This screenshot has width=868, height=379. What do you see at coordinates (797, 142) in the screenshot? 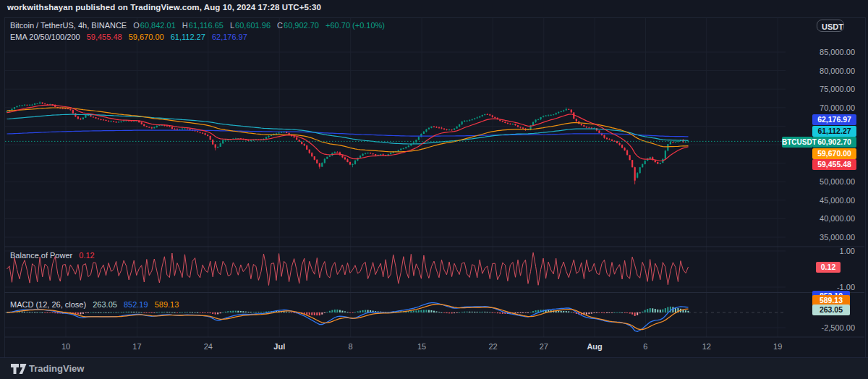
I see `symbol-badge: BTCUSDT` at bounding box center [797, 142].